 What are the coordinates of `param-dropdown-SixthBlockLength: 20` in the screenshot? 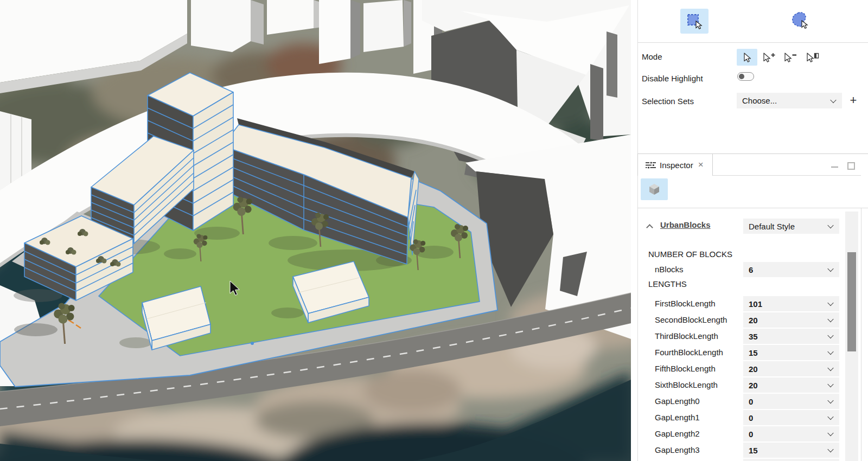 It's located at (791, 385).